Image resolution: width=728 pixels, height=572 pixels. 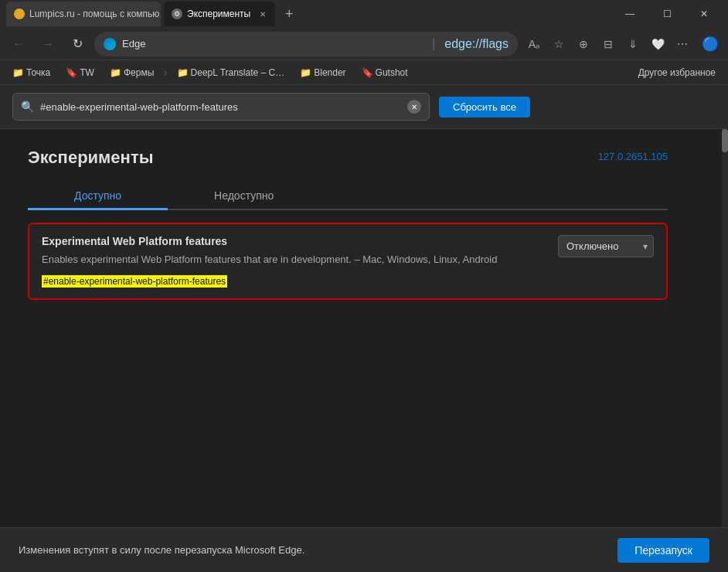 What do you see at coordinates (18, 73) in the screenshot?
I see `bookmark-icon-tochka: 📁` at bounding box center [18, 73].